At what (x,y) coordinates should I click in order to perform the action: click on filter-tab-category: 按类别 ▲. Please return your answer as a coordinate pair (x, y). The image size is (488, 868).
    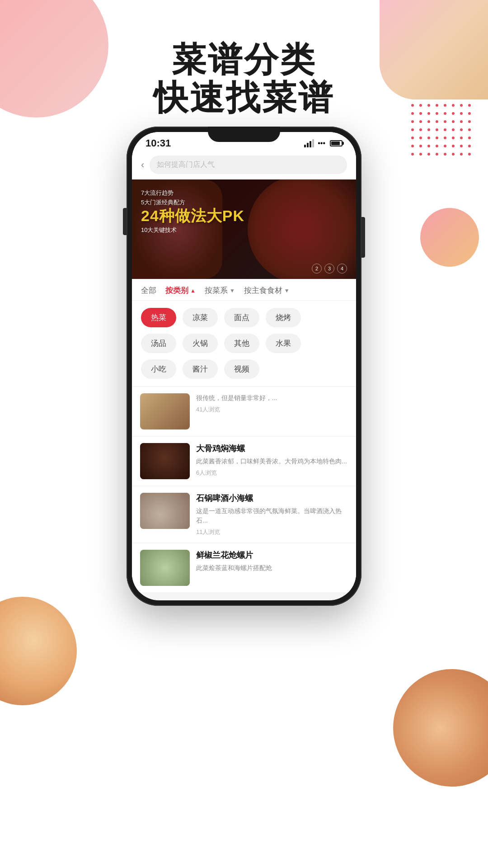
    Looking at the image, I should click on (181, 290).